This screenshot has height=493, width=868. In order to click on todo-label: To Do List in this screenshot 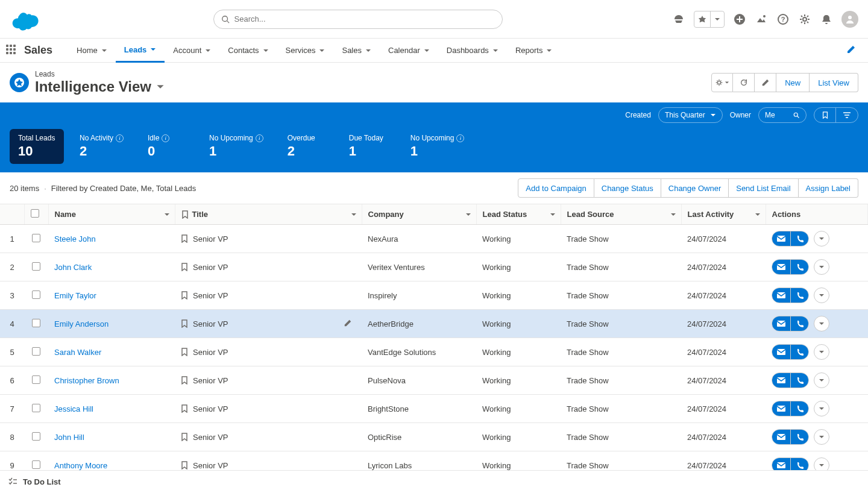, I will do `click(42, 482)`.